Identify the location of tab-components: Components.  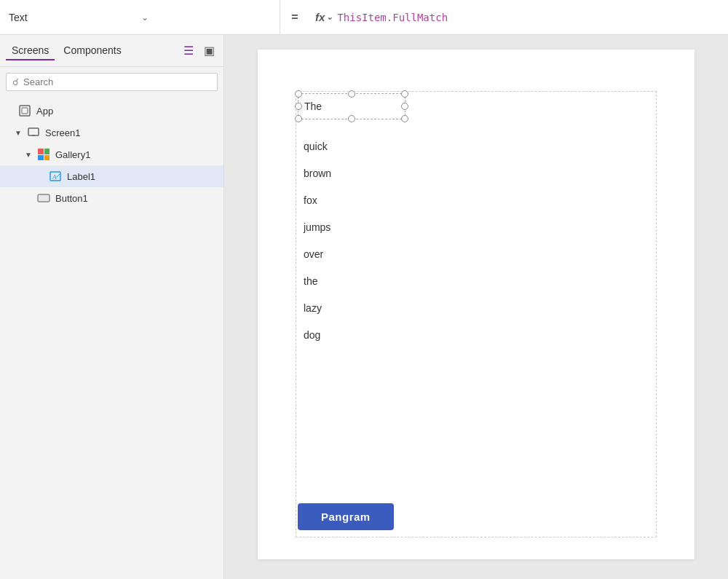
(92, 51).